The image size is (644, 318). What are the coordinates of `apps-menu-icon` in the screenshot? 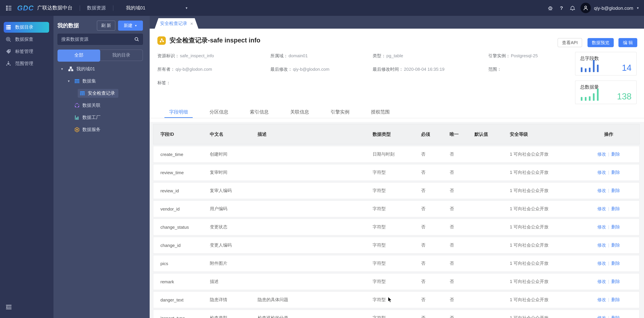 It's located at (9, 8).